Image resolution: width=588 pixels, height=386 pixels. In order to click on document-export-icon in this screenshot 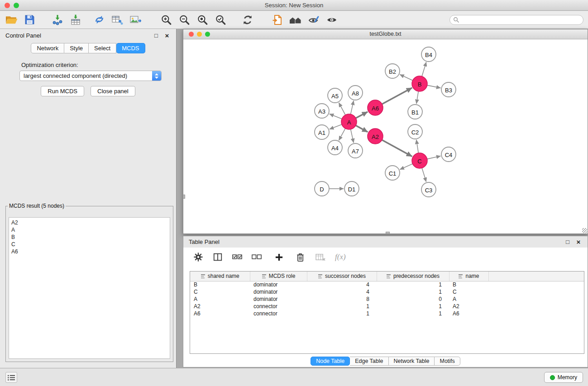, I will do `click(277, 20)`.